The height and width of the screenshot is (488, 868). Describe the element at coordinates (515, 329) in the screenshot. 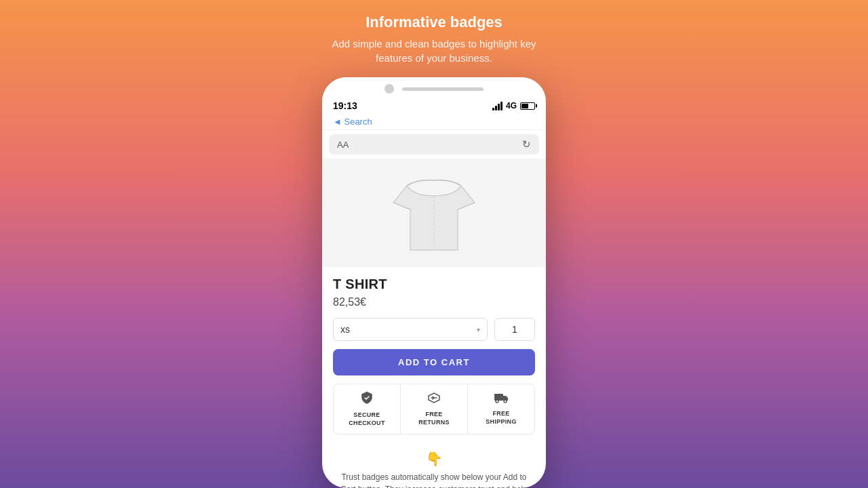

I see `quantity-input: 1` at that location.